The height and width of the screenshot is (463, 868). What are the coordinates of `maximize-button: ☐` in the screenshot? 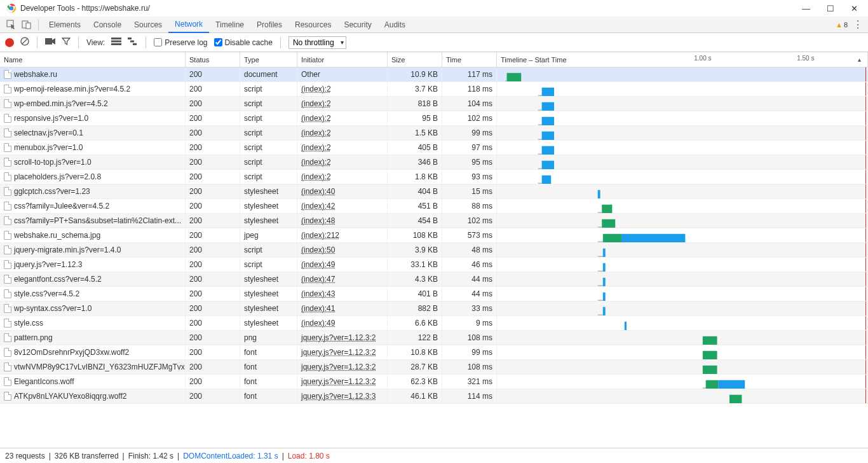 It's located at (831, 9).